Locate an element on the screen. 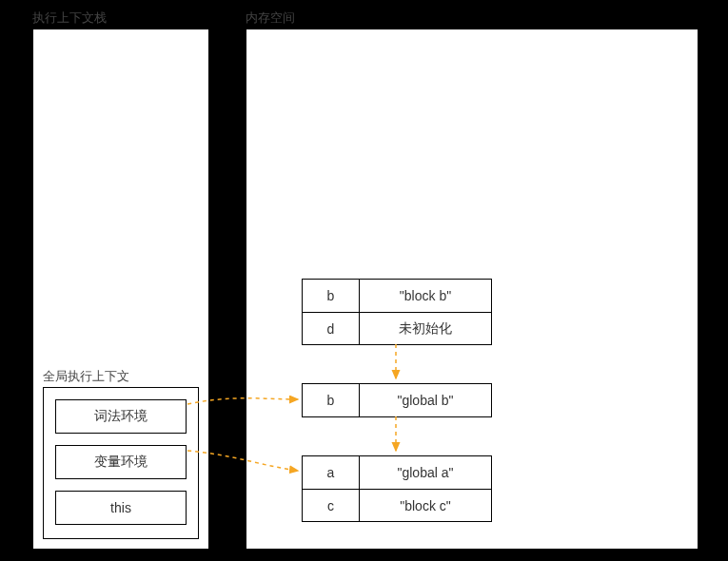 The width and height of the screenshot is (728, 561). cell-value: "global a" is located at coordinates (425, 473).